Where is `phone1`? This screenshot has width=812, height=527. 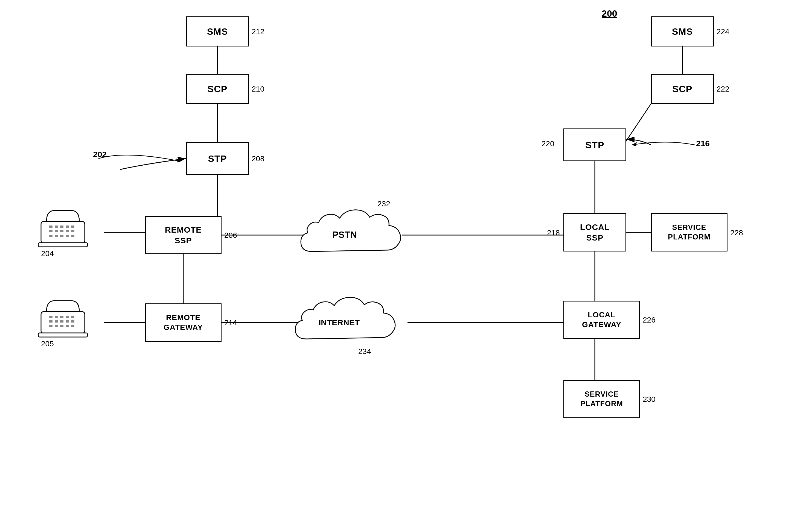
phone1 is located at coordinates (63, 227).